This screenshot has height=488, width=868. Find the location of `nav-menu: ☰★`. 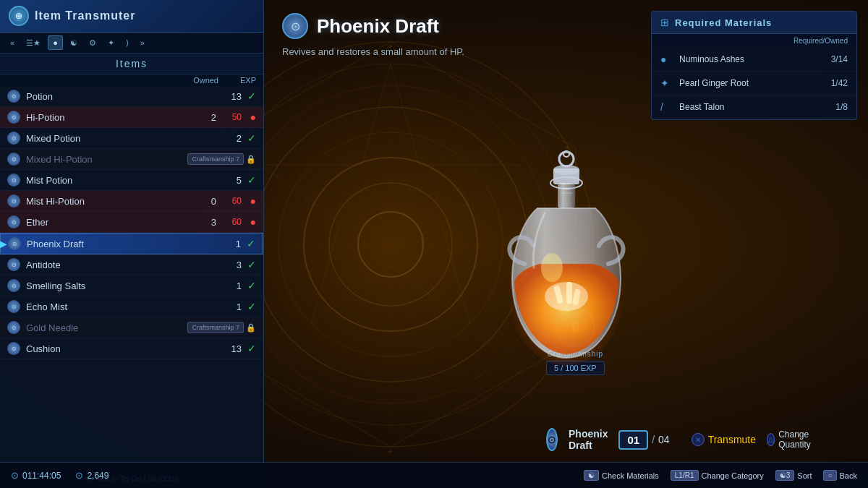

nav-menu: ☰★ is located at coordinates (33, 43).